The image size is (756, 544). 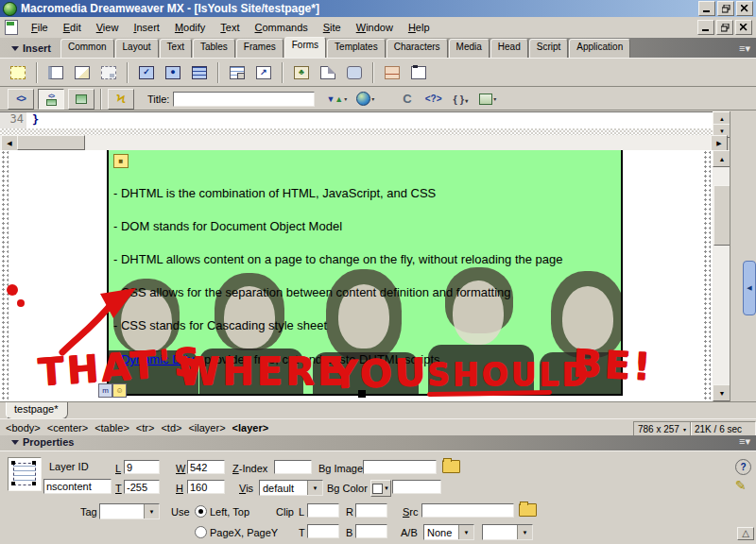 What do you see at coordinates (173, 73) in the screenshot?
I see `radio-button-icon: ●` at bounding box center [173, 73].